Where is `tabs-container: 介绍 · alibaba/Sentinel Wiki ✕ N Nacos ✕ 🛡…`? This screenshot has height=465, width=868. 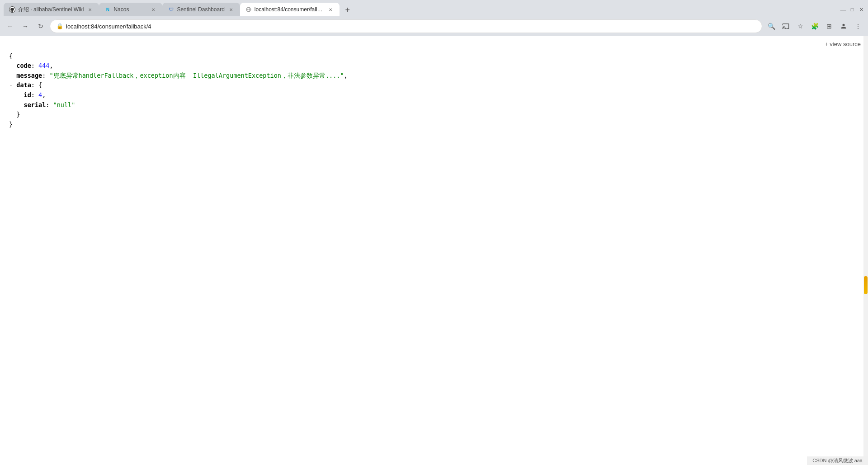
tabs-container: 介绍 · alibaba/Sentinel Wiki ✕ N Nacos ✕ 🛡… is located at coordinates (420, 9).